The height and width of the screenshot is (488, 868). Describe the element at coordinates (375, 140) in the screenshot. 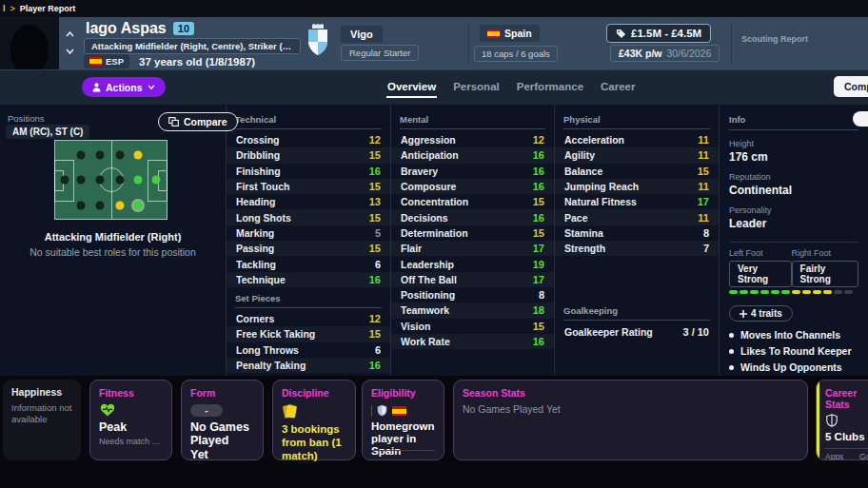

I see `attribute-value: 12` at that location.